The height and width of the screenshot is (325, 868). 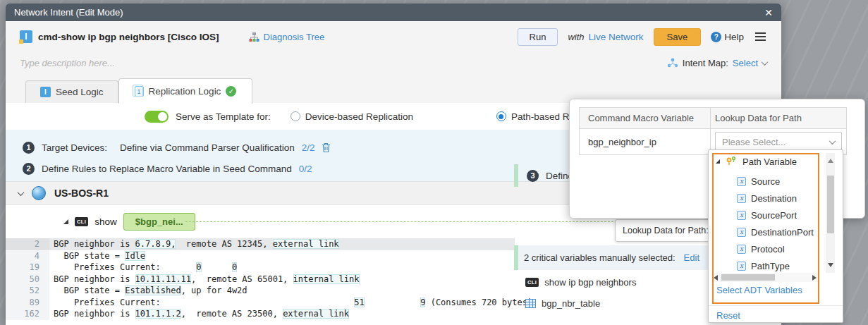 What do you see at coordinates (260, 268) in the screenshot?
I see `code-line: 19 Prefixes Current: 0 0` at bounding box center [260, 268].